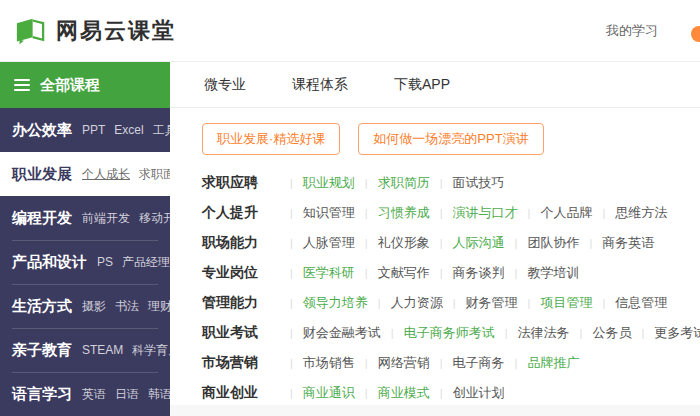 The image size is (700, 416). I want to click on sidebar-subitem: Excel, so click(128, 130).